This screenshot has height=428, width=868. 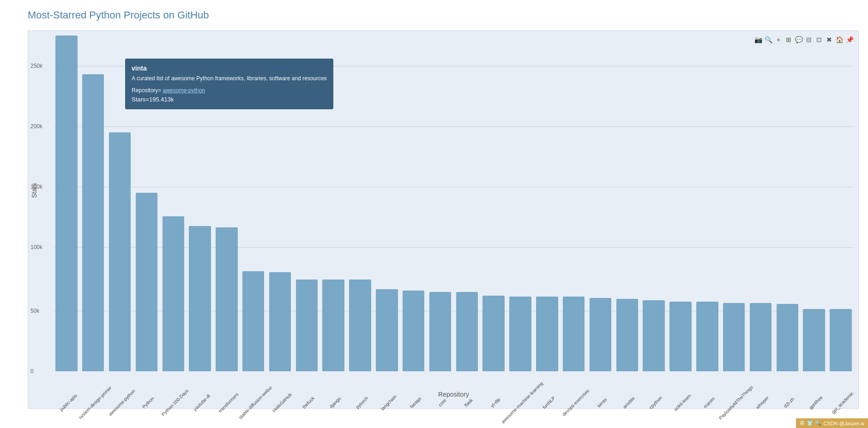 What do you see at coordinates (787, 203) in the screenshot?
I see `bar-wrapper: d2l-zh` at bounding box center [787, 203].